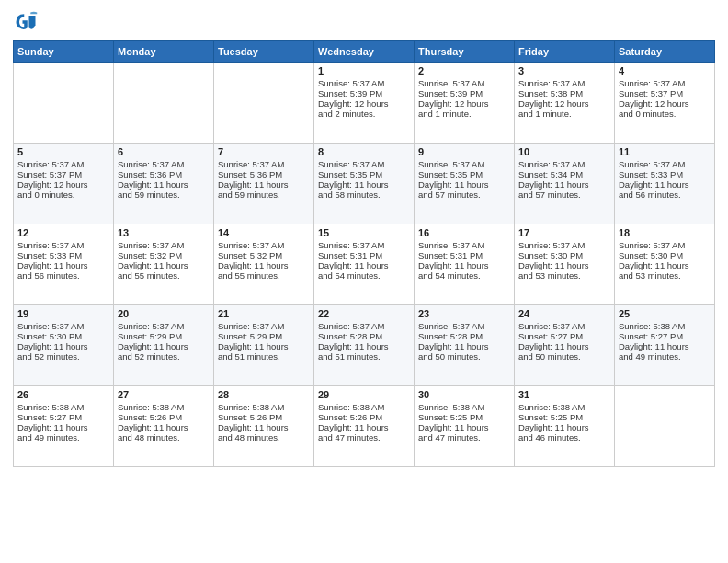  I want to click on day-info: Sunset: 5:32 PM, so click(164, 256).